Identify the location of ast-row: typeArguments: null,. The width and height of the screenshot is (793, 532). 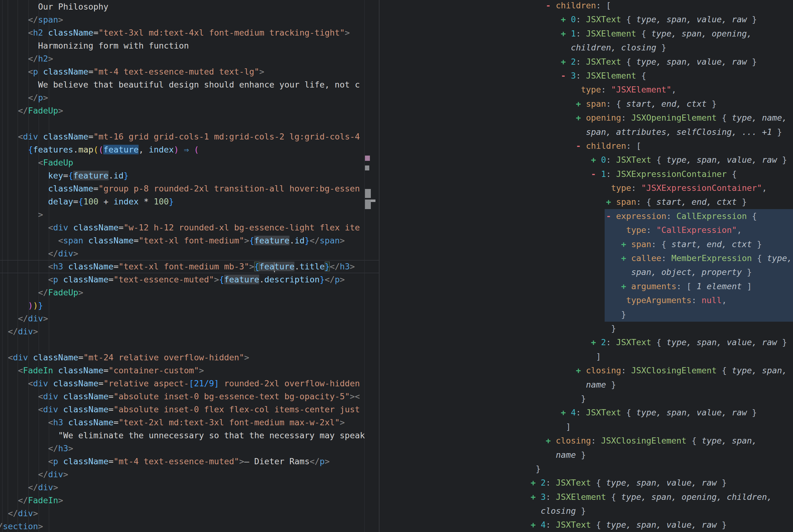
(586, 300).